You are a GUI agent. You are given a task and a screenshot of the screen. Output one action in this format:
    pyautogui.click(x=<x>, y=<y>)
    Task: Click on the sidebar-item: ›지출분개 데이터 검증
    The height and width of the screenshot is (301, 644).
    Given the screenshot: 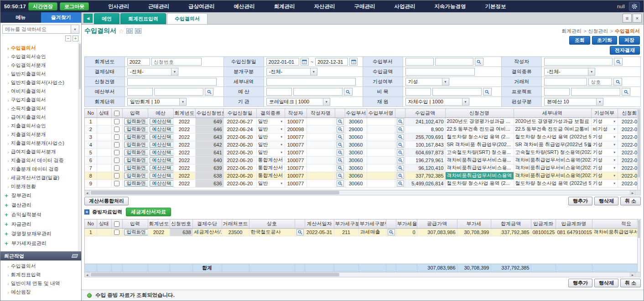 What is the action you would take?
    pyautogui.click(x=40, y=169)
    